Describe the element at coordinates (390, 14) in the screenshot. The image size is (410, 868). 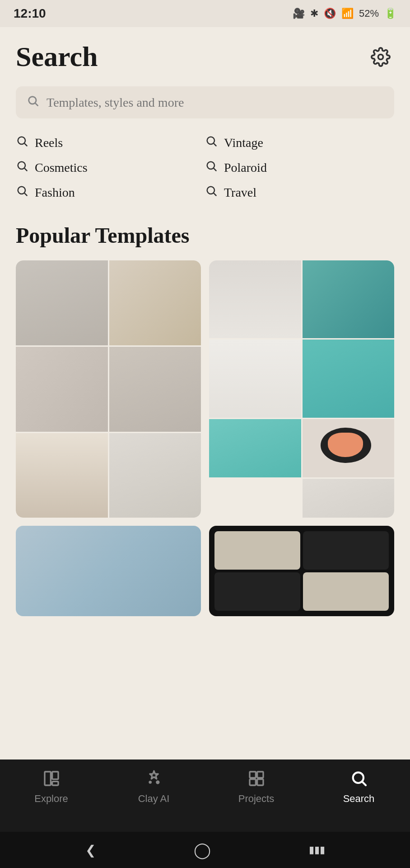
I see `battery-icon: 🔋` at that location.